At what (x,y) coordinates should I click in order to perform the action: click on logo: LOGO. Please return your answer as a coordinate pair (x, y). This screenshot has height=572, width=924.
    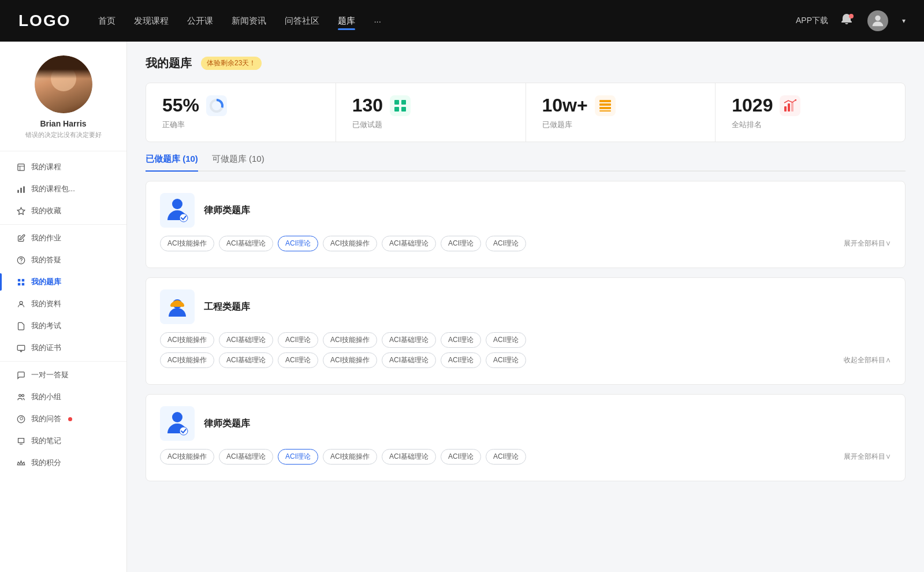
    Looking at the image, I should click on (44, 21).